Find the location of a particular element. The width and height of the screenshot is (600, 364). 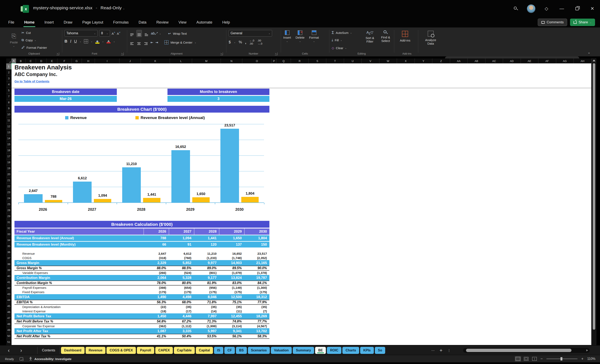

column-header-Z: Z is located at coordinates (441, 61).